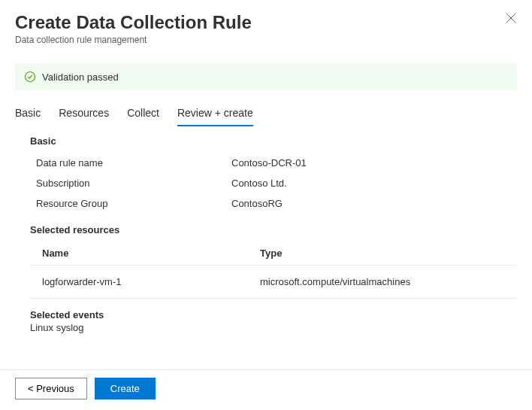 Image resolution: width=532 pixels, height=410 pixels. I want to click on table-header: Name Type, so click(274, 254).